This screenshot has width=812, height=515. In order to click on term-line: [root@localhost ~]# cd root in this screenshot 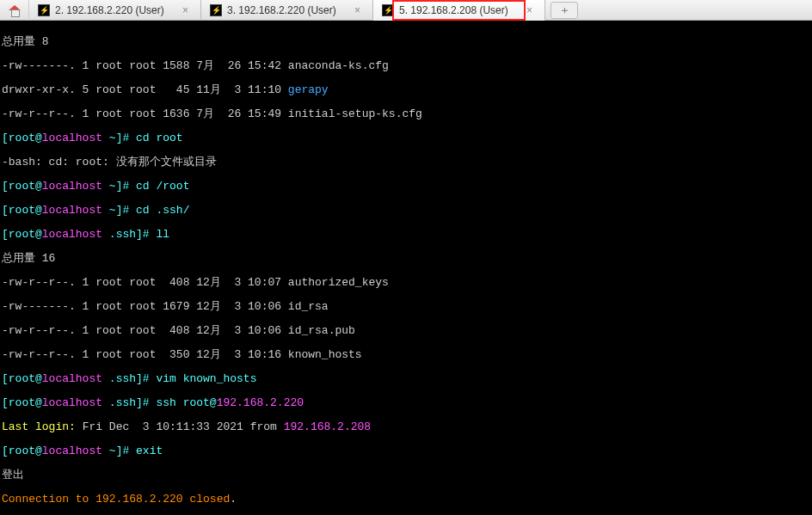, I will do `click(406, 138)`.